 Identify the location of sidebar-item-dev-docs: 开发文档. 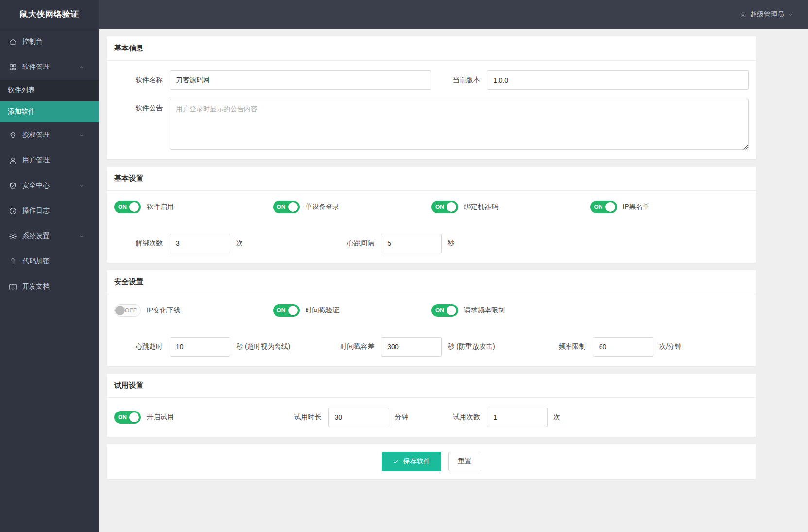
(50, 287).